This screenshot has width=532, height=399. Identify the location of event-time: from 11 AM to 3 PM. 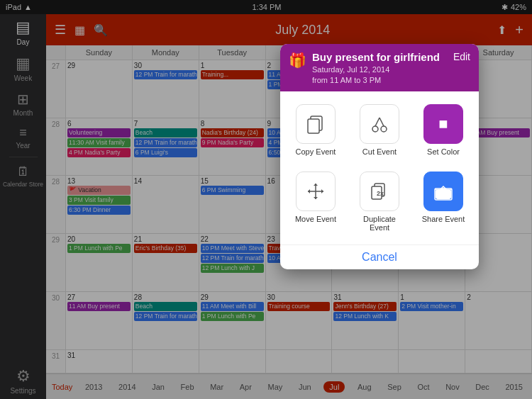
(383, 80).